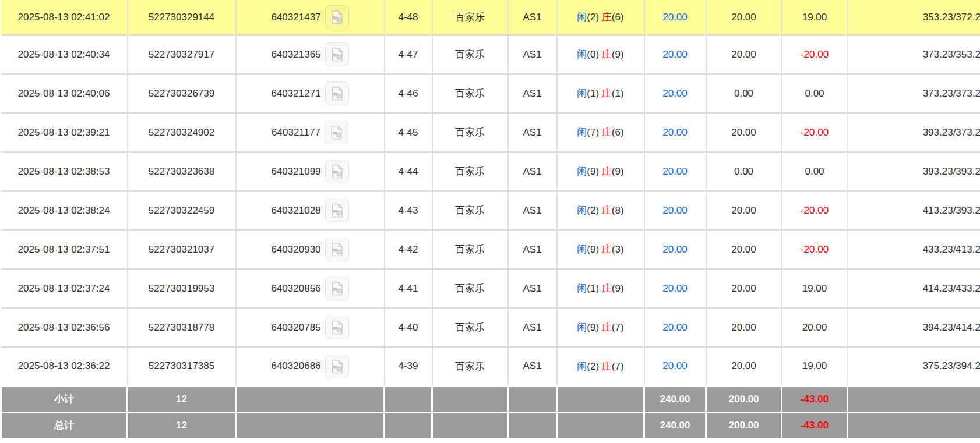 The image size is (980, 443). I want to click on result-cell: 闲(2) 庄(7), so click(601, 367).